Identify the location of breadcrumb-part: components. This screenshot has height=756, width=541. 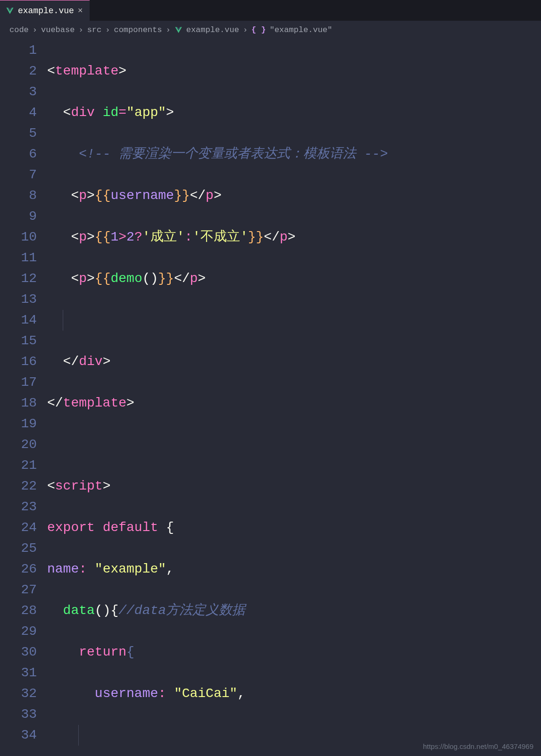
(138, 30).